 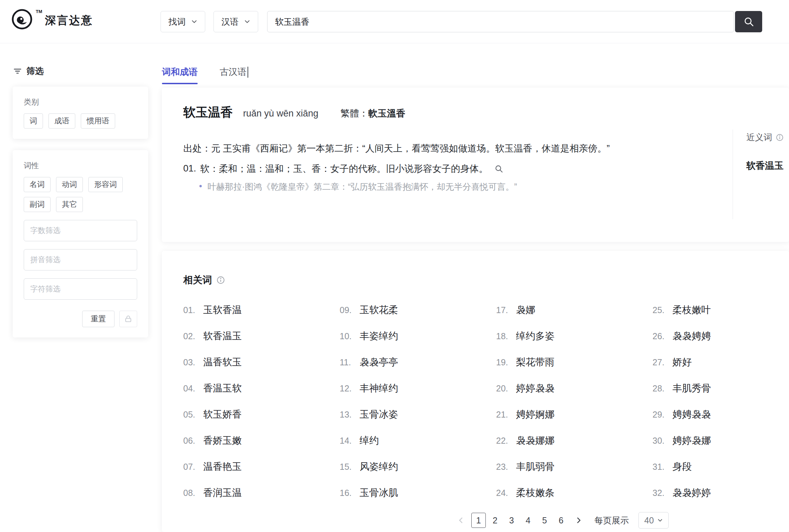 What do you see at coordinates (379, 414) in the screenshot?
I see `related-word-link: 玉骨冰姿` at bounding box center [379, 414].